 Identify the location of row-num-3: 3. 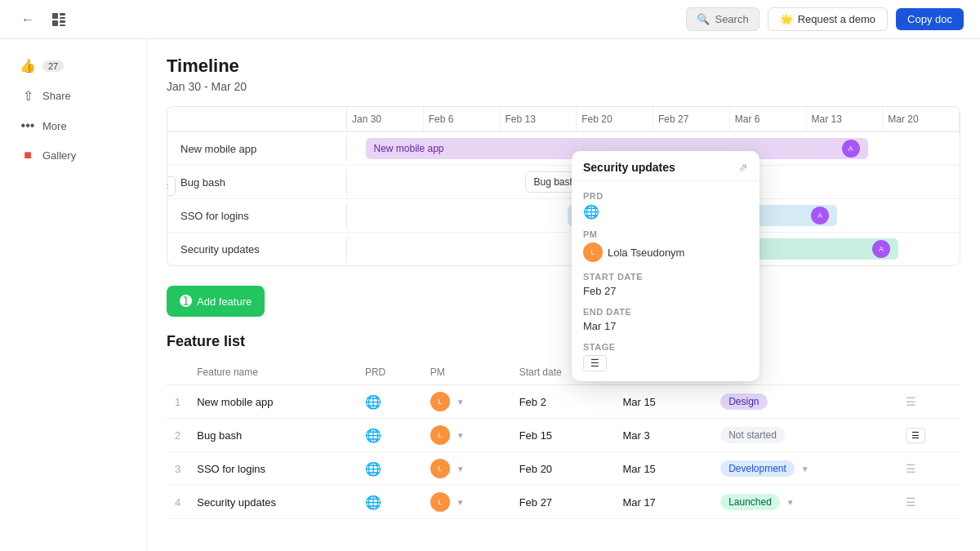
(178, 469).